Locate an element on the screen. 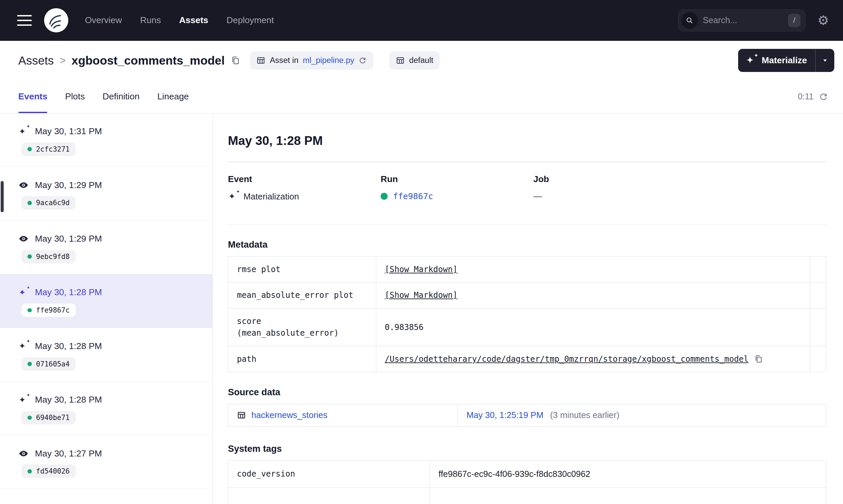 This screenshot has height=504, width=843. job-value: — is located at coordinates (538, 196).